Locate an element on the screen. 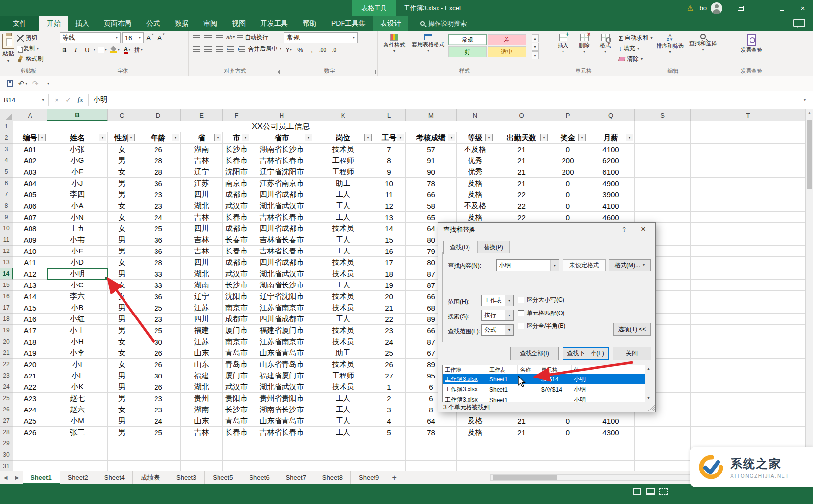  grid-cell: 小K is located at coordinates (78, 387).